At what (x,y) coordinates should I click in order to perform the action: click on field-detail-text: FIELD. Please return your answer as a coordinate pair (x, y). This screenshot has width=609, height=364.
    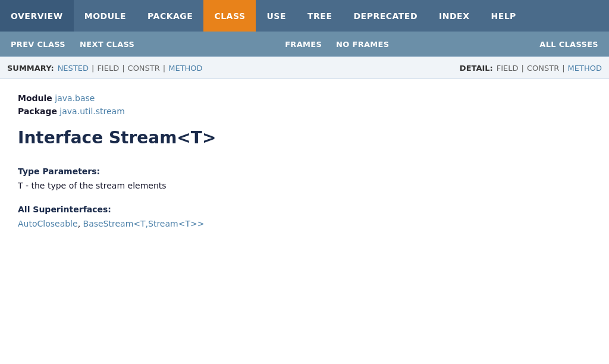
    Looking at the image, I should click on (508, 68).